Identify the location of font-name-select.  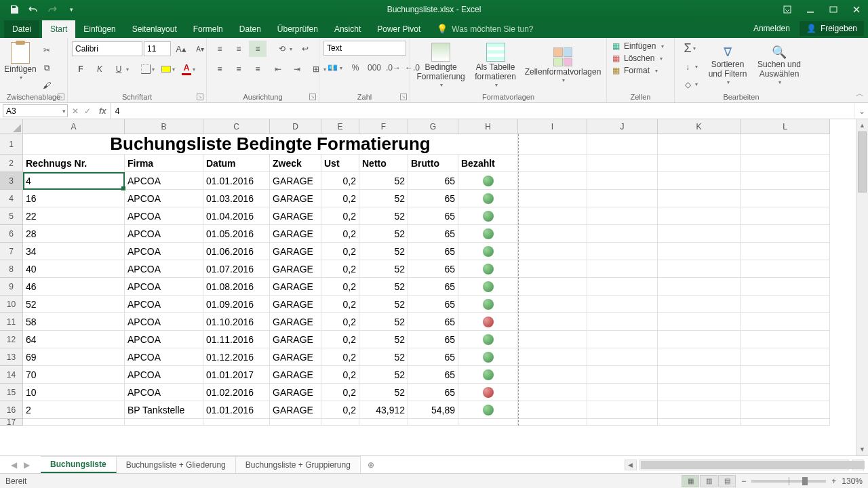
(107, 49).